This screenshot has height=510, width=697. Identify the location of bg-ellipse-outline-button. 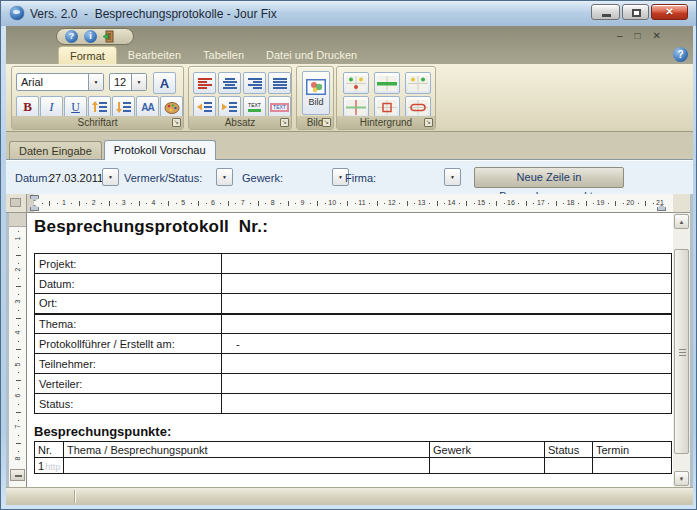
(418, 107).